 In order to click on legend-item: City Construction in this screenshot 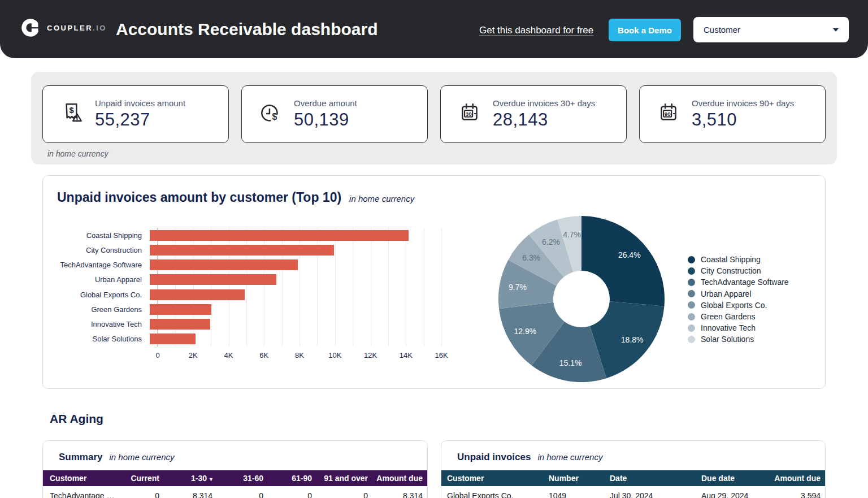, I will do `click(738, 271)`.